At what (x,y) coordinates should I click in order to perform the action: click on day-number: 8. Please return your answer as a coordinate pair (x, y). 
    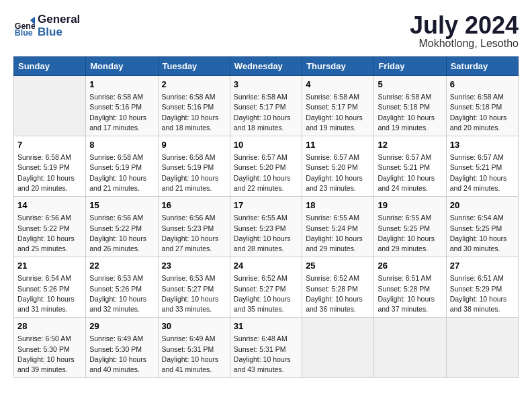
    Looking at the image, I should click on (122, 145).